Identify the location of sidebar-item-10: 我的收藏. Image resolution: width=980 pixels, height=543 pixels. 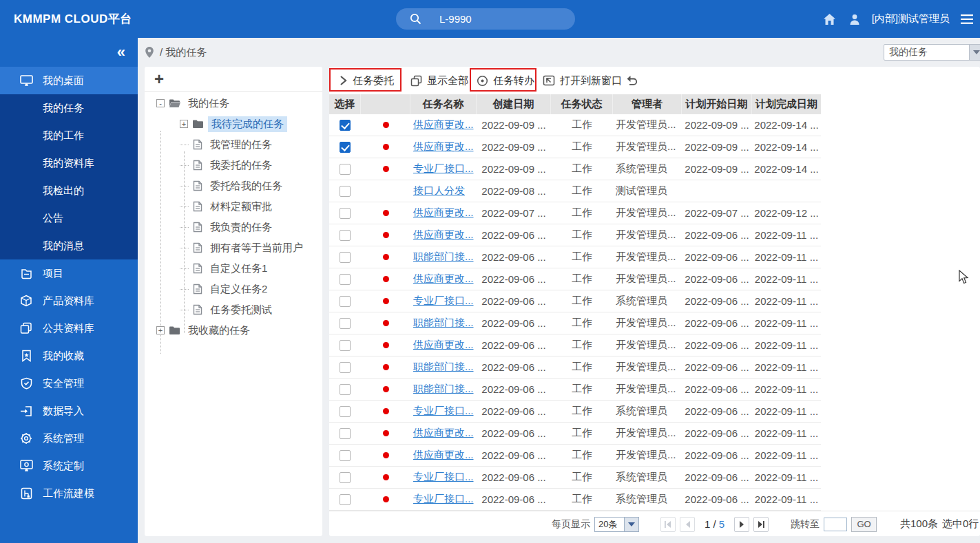
(69, 356).